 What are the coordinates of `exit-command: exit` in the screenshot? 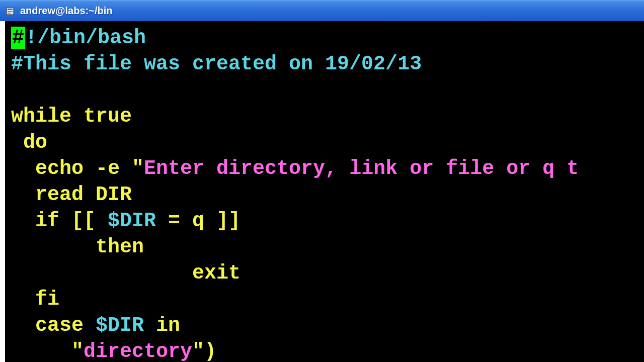 It's located at (126, 274).